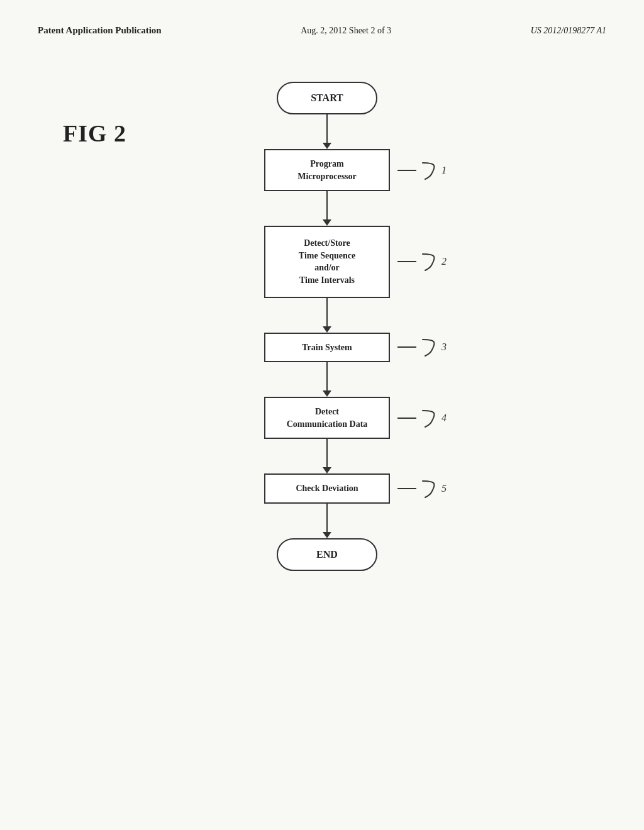 The height and width of the screenshot is (830, 644). Describe the element at coordinates (327, 98) in the screenshot. I see `start-label: START` at that location.